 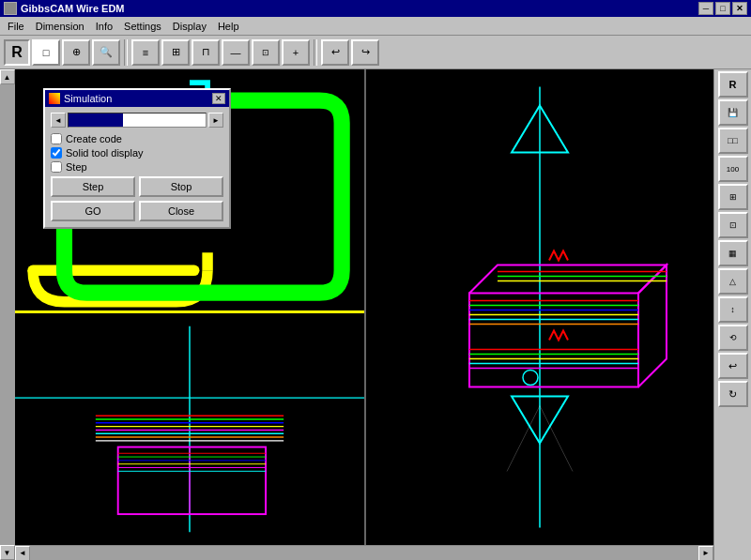 What do you see at coordinates (190, 26) in the screenshot?
I see `menu-display: Display` at bounding box center [190, 26].